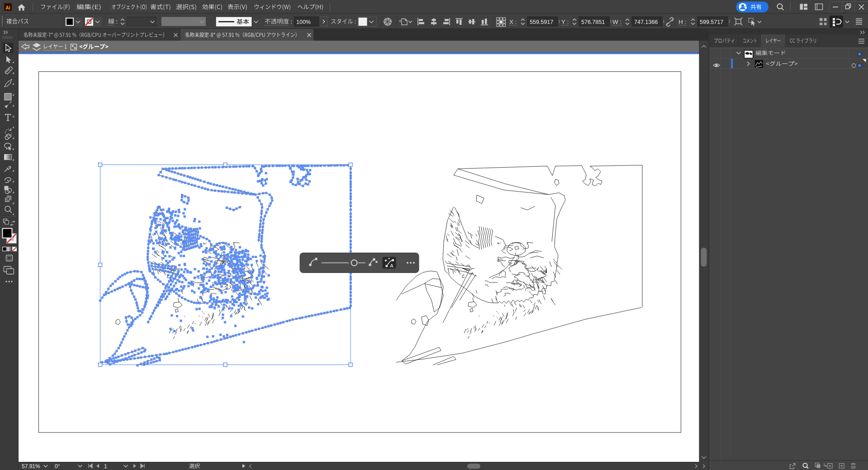  I want to click on svg-text: 0°, so click(57, 466).